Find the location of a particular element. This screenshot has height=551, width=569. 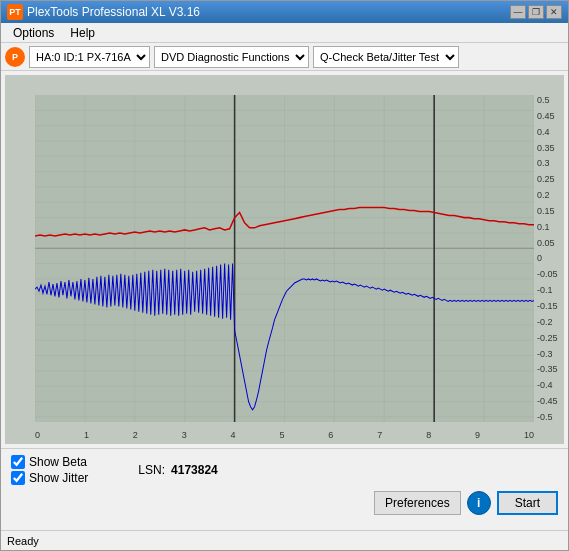

y-axis-right: 0.5 0.45 0.4 0.35 0.3 0.25 0.2 0.15 0.1 … is located at coordinates (549, 258).